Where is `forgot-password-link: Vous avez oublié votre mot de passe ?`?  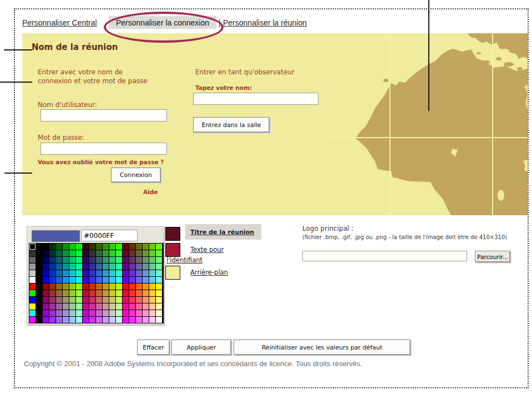
forgot-password-link: Vous avez oublié votre mot de passe ? is located at coordinates (101, 162).